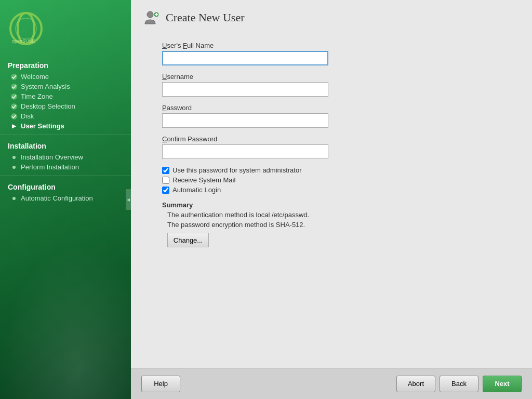  Describe the element at coordinates (331, 147) in the screenshot. I see `confirm-password-group: Confirm Password` at that location.